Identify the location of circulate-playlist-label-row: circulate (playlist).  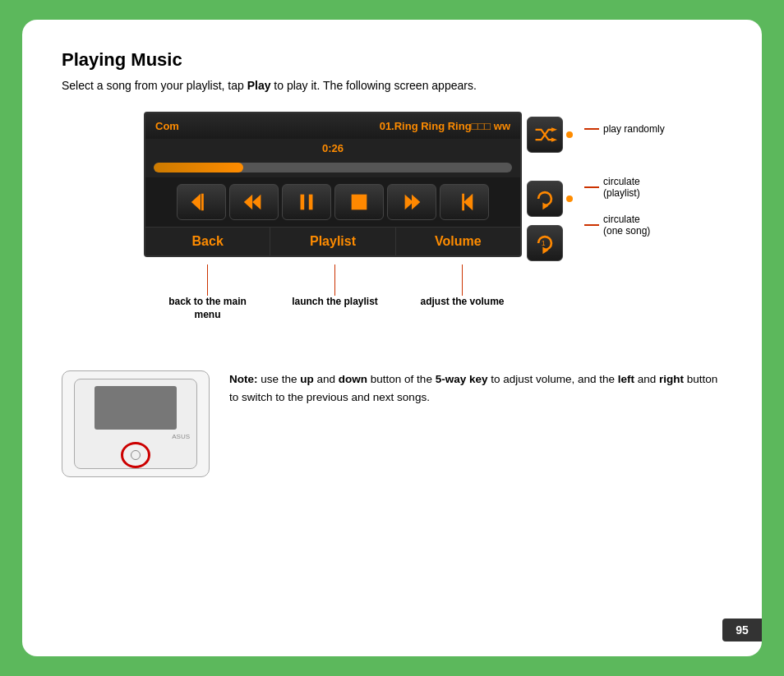
(625, 187).